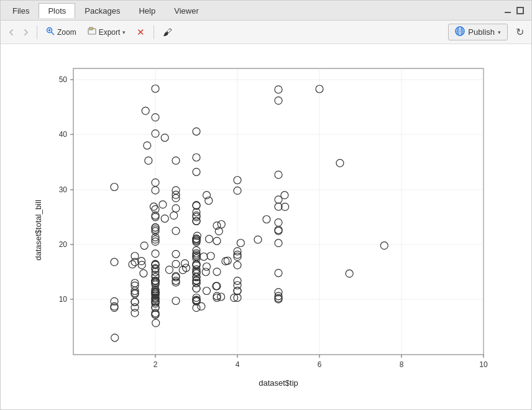 This screenshot has height=410, width=532. I want to click on tab-plots: Plots, so click(57, 11).